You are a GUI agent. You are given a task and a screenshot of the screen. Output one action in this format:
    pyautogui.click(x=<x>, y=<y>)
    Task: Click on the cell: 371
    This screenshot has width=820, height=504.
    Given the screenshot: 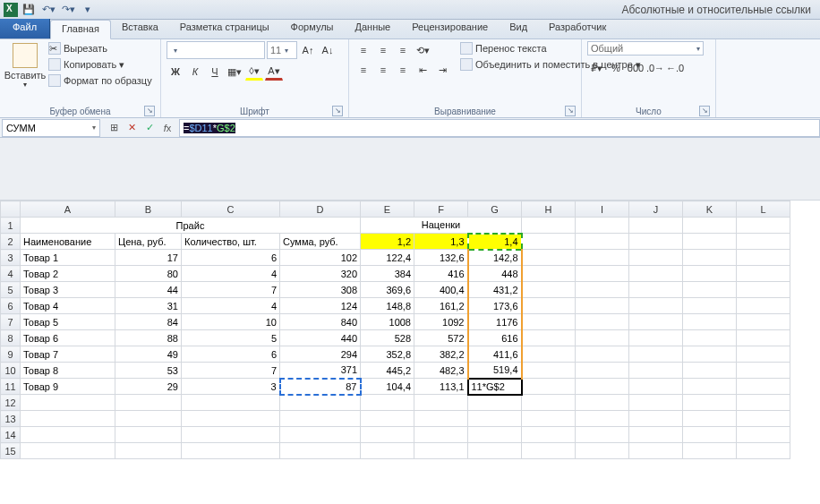 What is the action you would take?
    pyautogui.click(x=320, y=371)
    